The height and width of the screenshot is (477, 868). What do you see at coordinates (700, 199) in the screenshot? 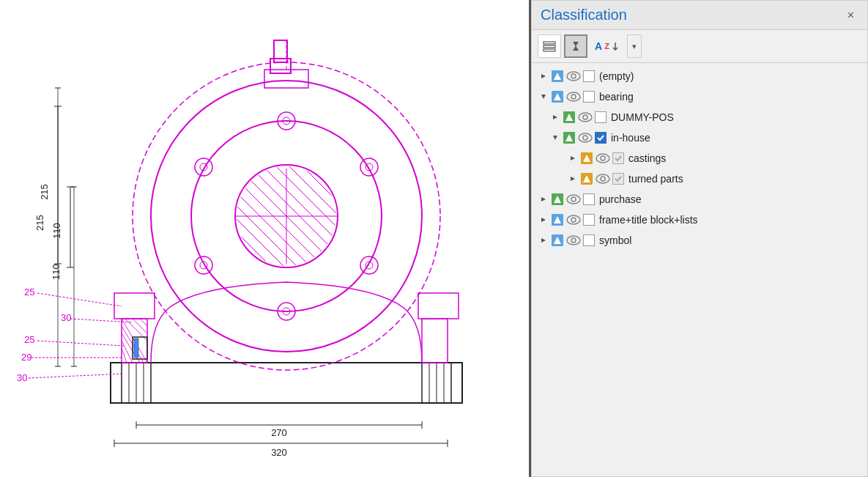
I see `tree-item-purchase: purchase` at bounding box center [700, 199].